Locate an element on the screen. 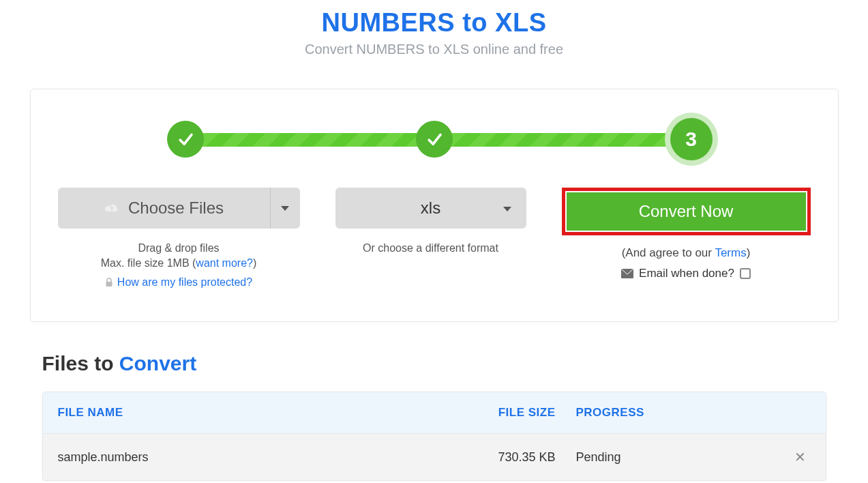 This screenshot has width=868, height=483. envelope-icon is located at coordinates (627, 274).